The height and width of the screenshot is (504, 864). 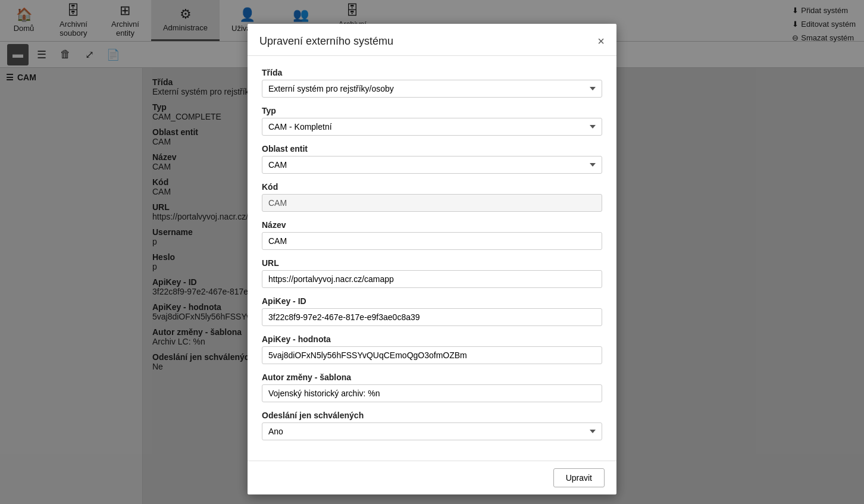 I want to click on form-input-apikey-hodnota, so click(x=432, y=355).